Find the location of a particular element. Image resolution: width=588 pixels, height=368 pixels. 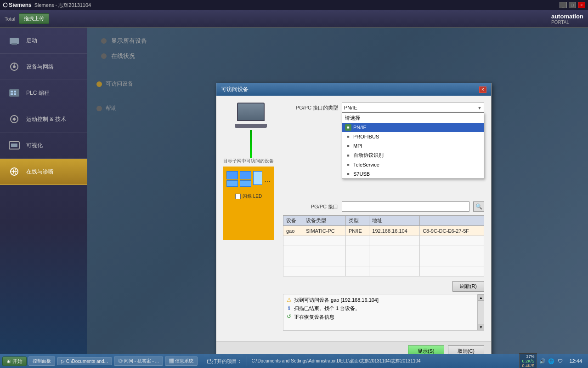

taskbar-item-controlpanel: 控制面板 is located at coordinates (42, 361).